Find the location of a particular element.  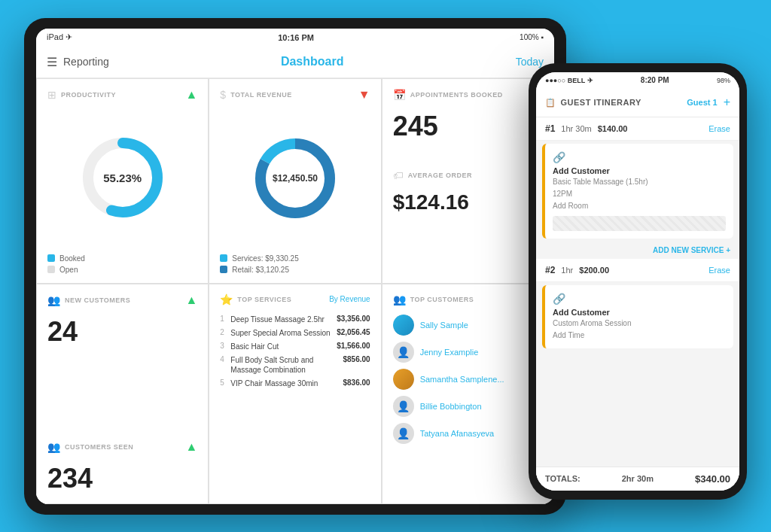

customer-name-3: Samantha Samplene... is located at coordinates (462, 379).